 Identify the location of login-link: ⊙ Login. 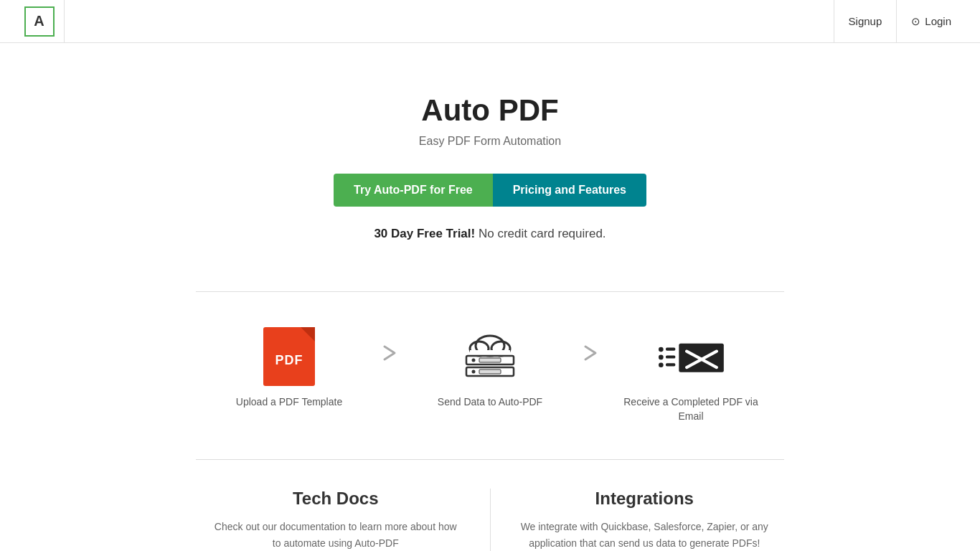
(931, 22).